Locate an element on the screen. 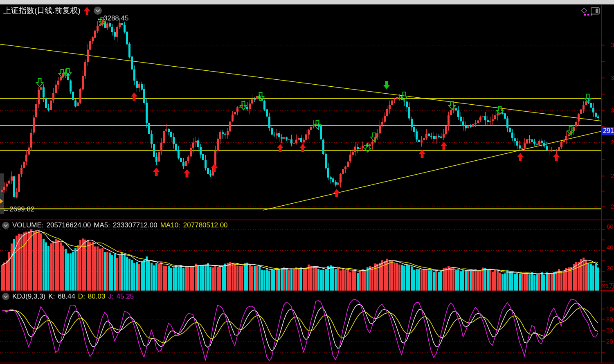 This screenshot has width=614, height=364. kdj-j-value: 45.25 is located at coordinates (125, 297).